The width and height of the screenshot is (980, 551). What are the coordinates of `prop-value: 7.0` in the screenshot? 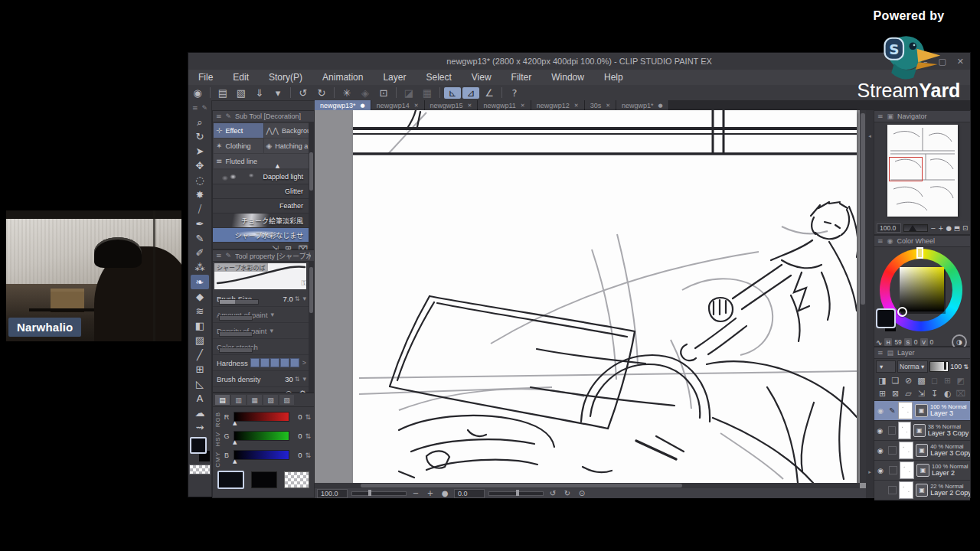 It's located at (288, 298).